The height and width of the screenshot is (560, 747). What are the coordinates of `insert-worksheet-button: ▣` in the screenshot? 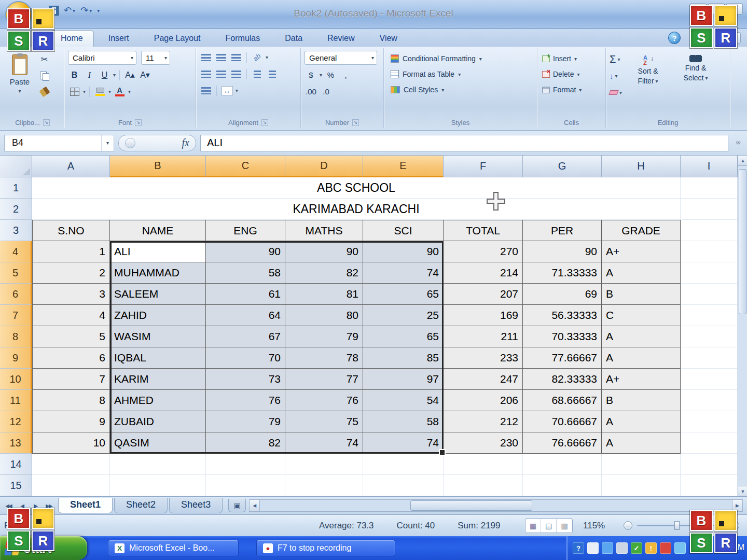 It's located at (237, 506).